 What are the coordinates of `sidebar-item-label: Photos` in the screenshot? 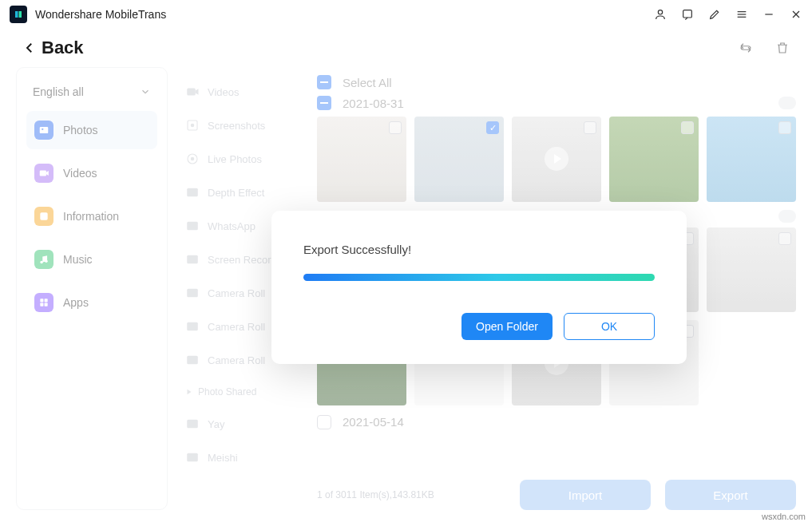 It's located at (81, 130).